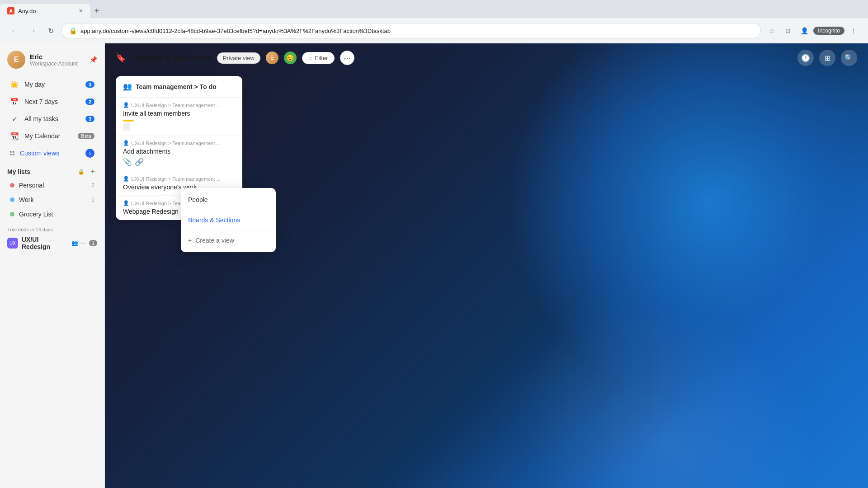  Describe the element at coordinates (290, 58) in the screenshot. I see `teammate-avatar-topbar: 😊` at that location.